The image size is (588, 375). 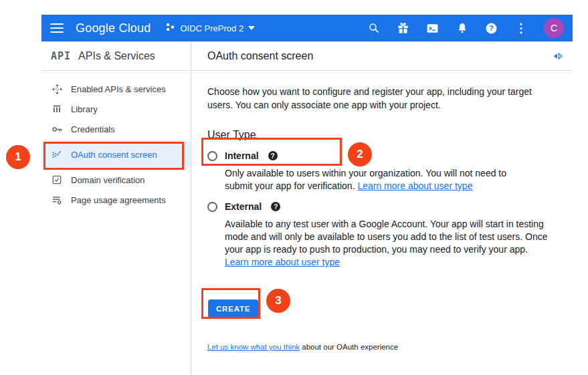 What do you see at coordinates (57, 89) in the screenshot?
I see `enabled-apis-icon` at bounding box center [57, 89].